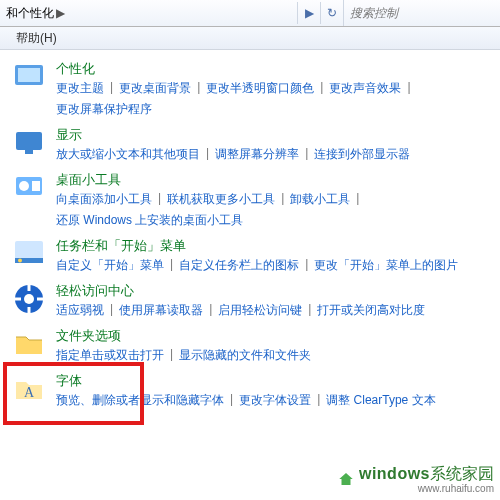 The image size is (500, 500). What do you see at coordinates (276, 381) in the screenshot?
I see `category-title-fonts: 字体` at bounding box center [276, 381].